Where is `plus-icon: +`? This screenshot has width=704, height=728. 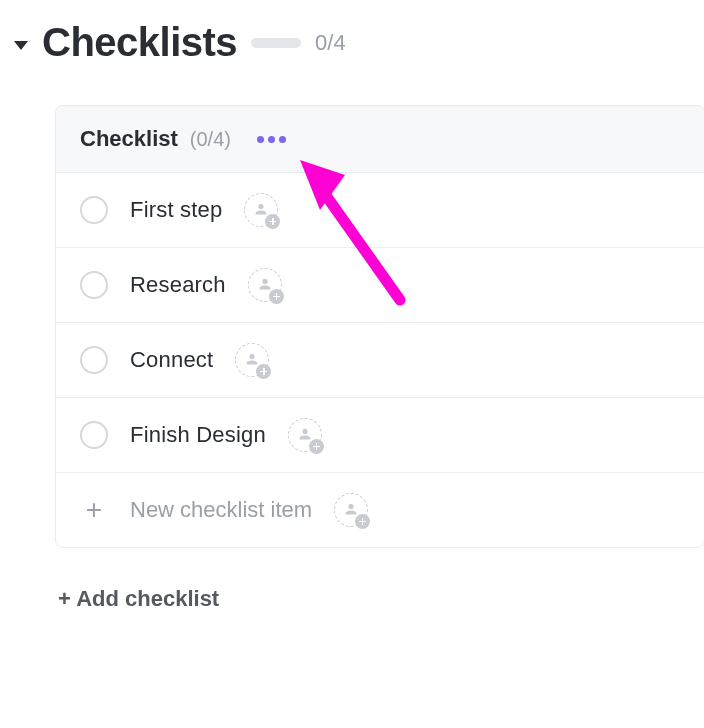
plus-icon: + is located at coordinates (94, 510).